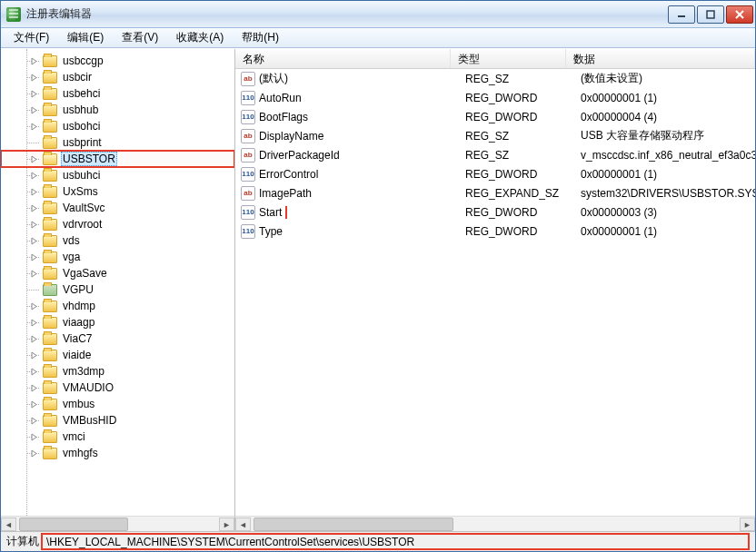  What do you see at coordinates (495, 154) in the screenshot?
I see `value-row-driverpackageid: abDriverPackageIdREG_SZv_msccdsc.inf_x86…` at bounding box center [495, 154].